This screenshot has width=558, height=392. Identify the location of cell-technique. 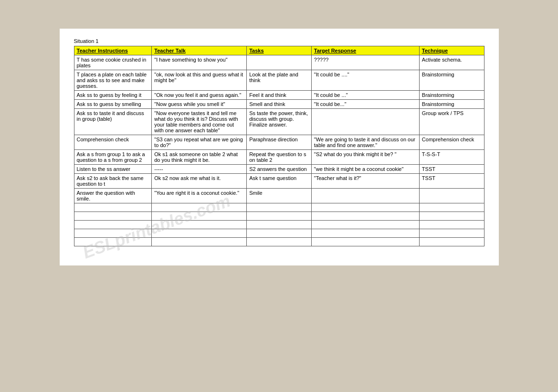
(452, 196).